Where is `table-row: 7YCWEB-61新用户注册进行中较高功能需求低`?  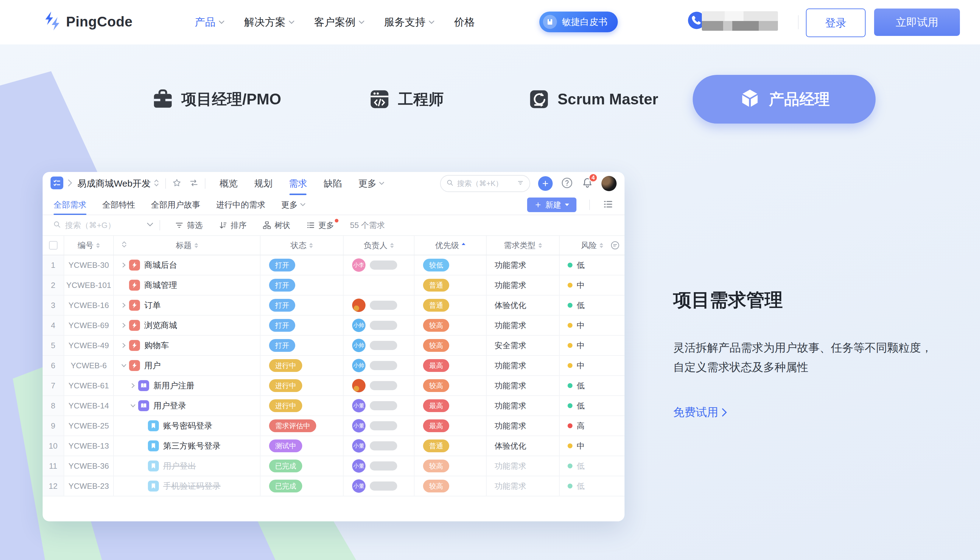 table-row: 7YCWEB-61新用户注册进行中较高功能需求低 is located at coordinates (334, 386).